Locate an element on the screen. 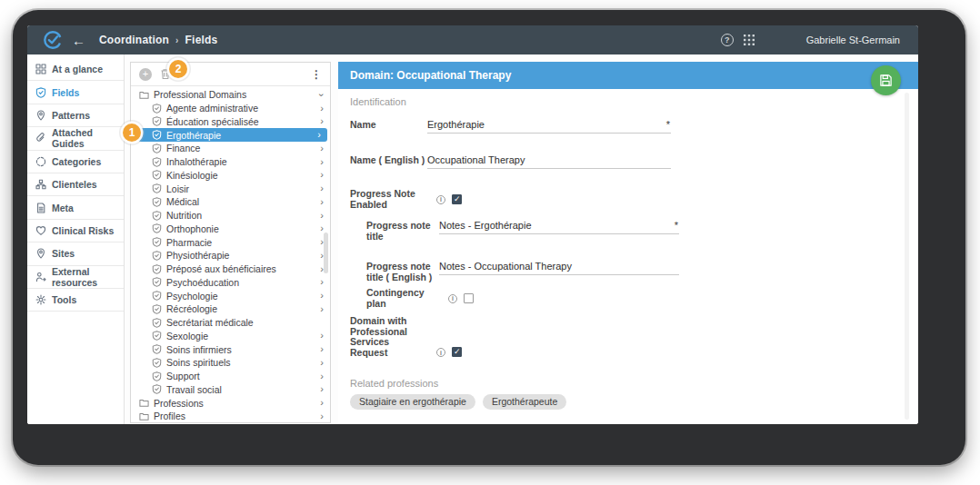  categories-icon is located at coordinates (41, 162).